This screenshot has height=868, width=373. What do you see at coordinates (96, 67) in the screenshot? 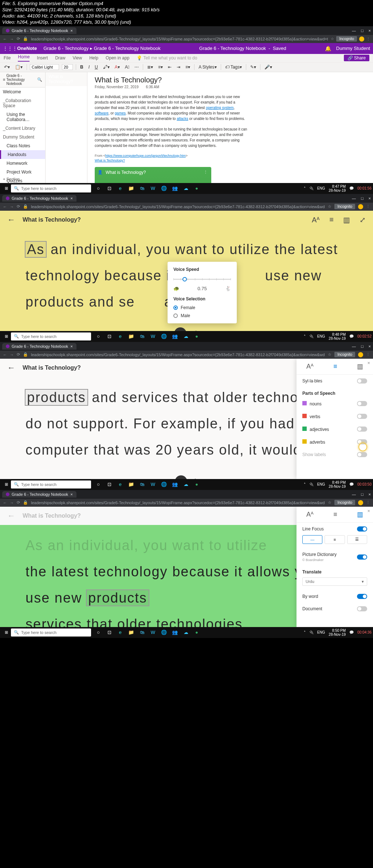
I see `underline-button: U` at bounding box center [96, 67].